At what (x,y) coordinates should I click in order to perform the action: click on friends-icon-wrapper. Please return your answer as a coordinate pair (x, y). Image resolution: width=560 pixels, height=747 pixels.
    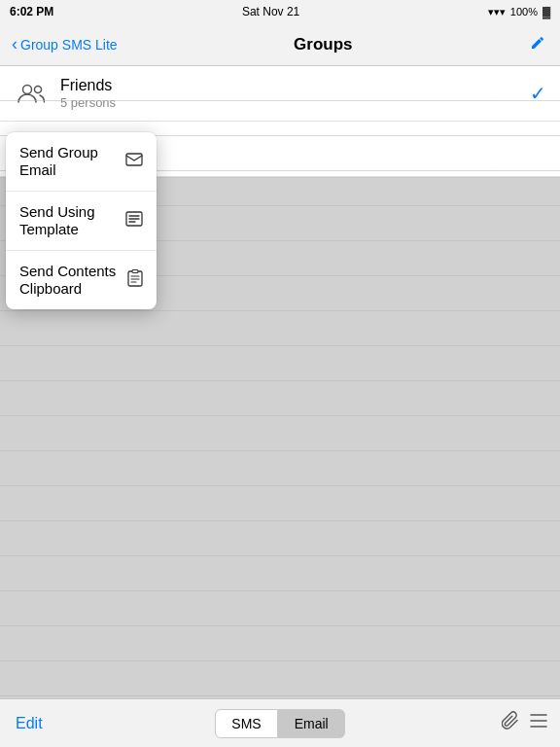
    Looking at the image, I should click on (31, 93).